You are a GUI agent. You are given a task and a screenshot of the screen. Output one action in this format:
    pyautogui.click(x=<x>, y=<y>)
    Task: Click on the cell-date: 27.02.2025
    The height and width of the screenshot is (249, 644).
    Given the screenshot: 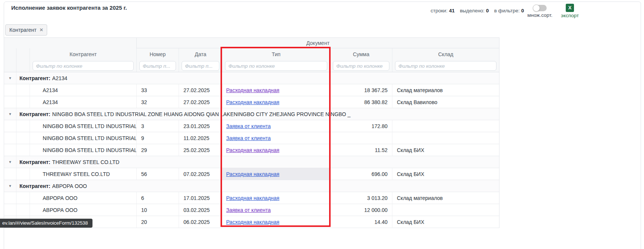 What is the action you would take?
    pyautogui.click(x=200, y=90)
    